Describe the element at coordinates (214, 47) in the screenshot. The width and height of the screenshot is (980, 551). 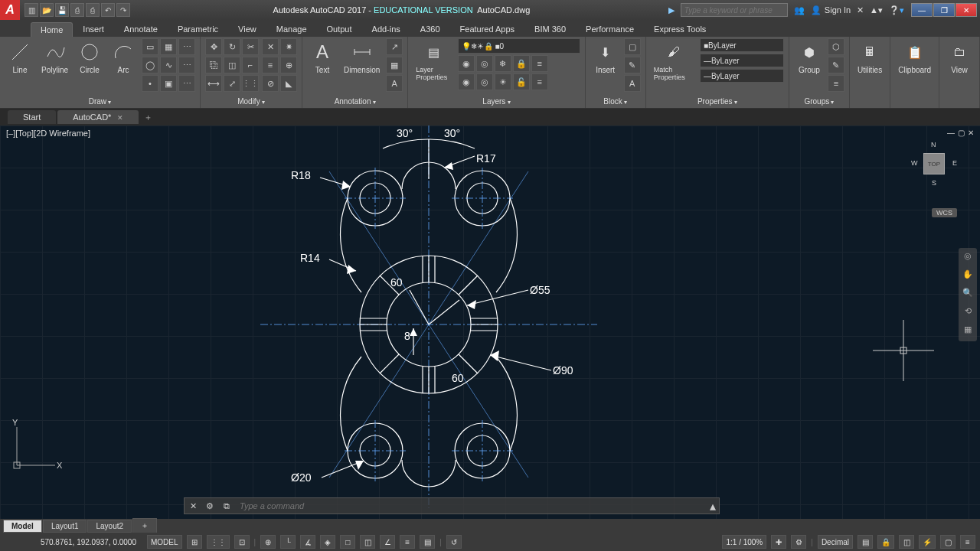
I see `move-icon: ✥` at that location.